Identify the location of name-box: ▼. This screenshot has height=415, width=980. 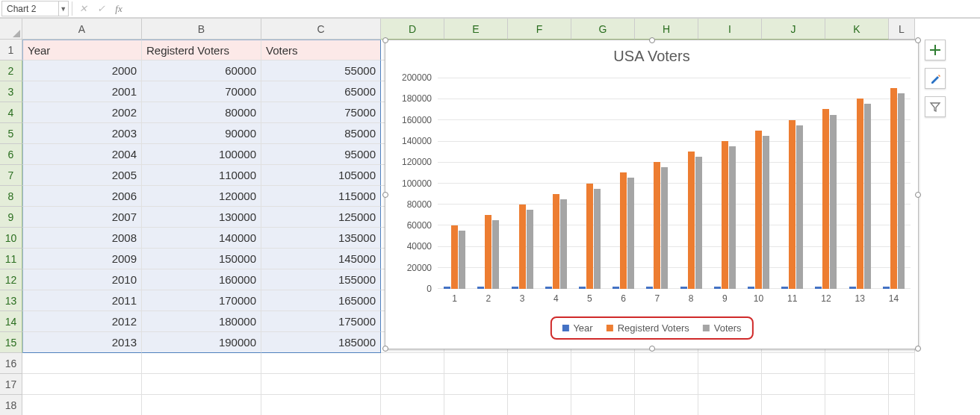
(35, 9).